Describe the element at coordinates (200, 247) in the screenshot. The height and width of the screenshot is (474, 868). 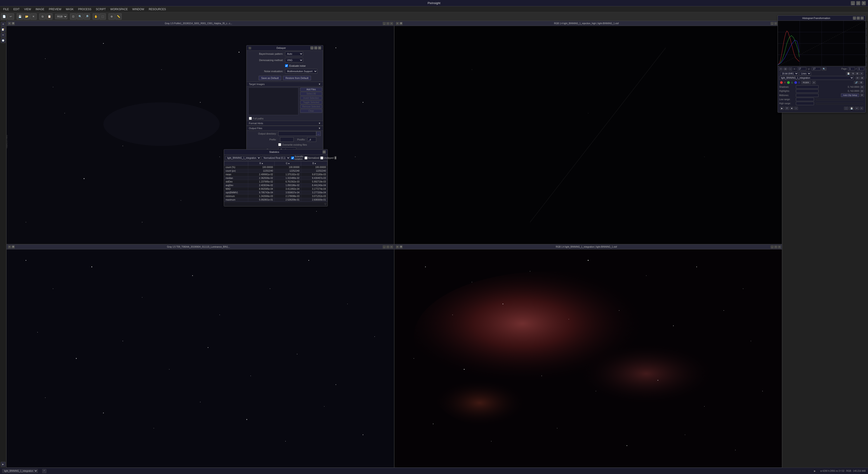
I see `image-titlebar-3: ≡ 🖼 Gray 1:5 T09_T0604A_20190604_011115_…` at that location.